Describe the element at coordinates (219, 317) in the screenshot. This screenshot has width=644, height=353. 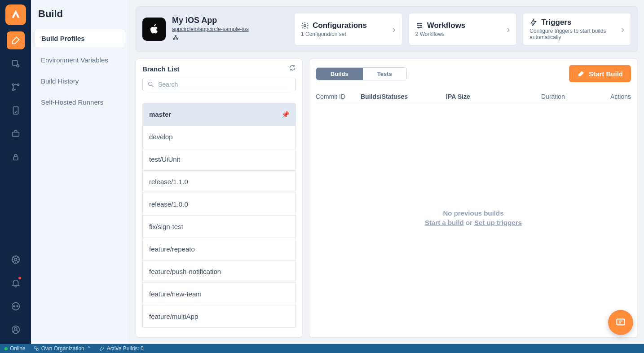
I see `branch-item: feature/multiApp` at that location.